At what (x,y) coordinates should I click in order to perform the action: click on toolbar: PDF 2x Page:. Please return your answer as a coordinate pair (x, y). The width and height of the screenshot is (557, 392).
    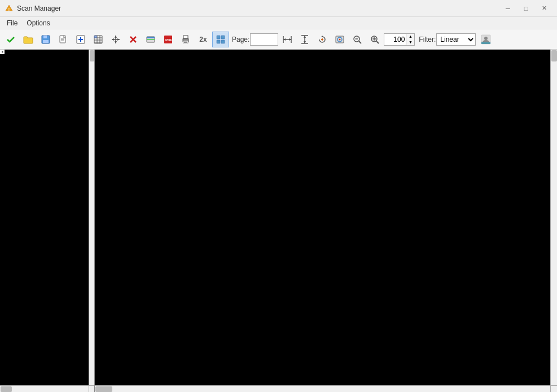
    Looking at the image, I should click on (279, 39).